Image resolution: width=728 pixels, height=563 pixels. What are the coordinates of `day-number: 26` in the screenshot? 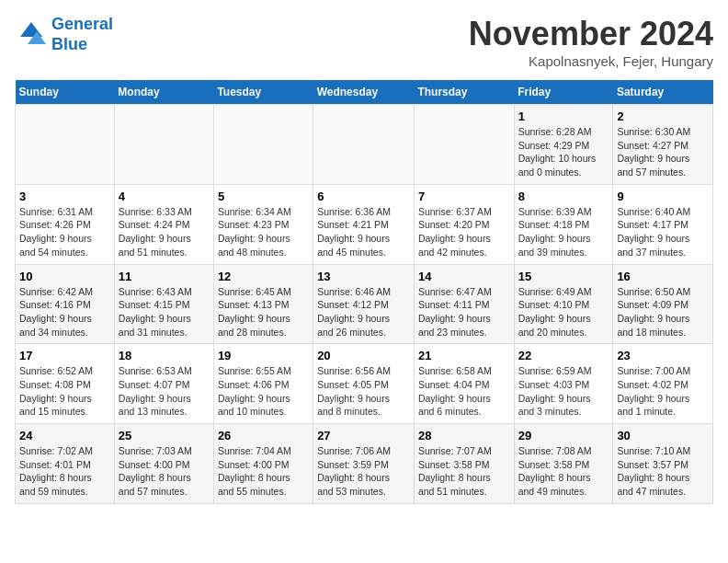 It's located at (263, 436).